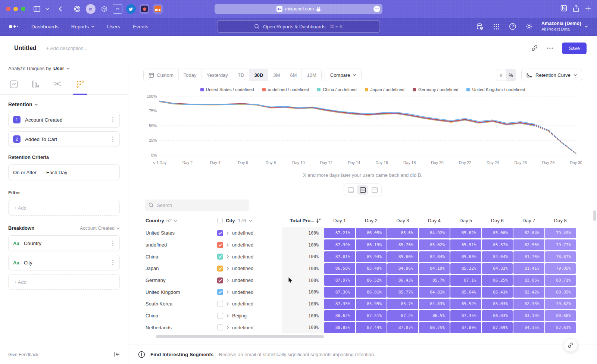 The width and height of the screenshot is (597, 364). I want to click on retention-cell: 86.03%, so click(498, 316).